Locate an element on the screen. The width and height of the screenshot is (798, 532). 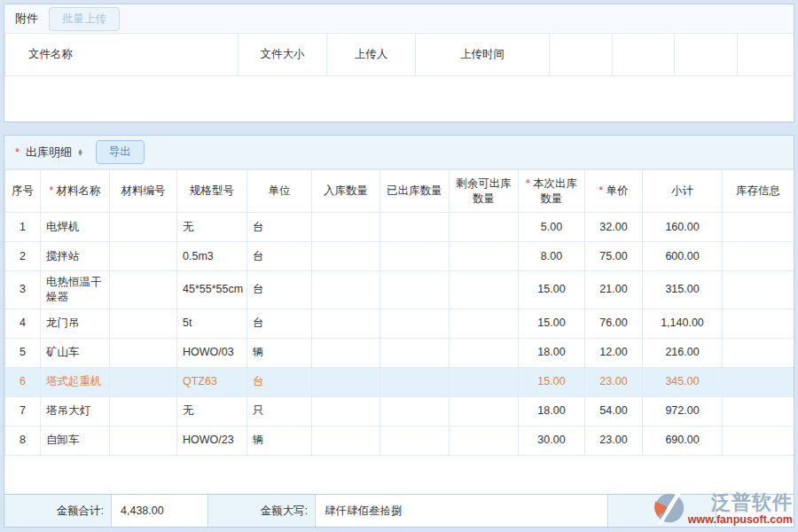
detail-col-label: 材料编号 is located at coordinates (144, 191).